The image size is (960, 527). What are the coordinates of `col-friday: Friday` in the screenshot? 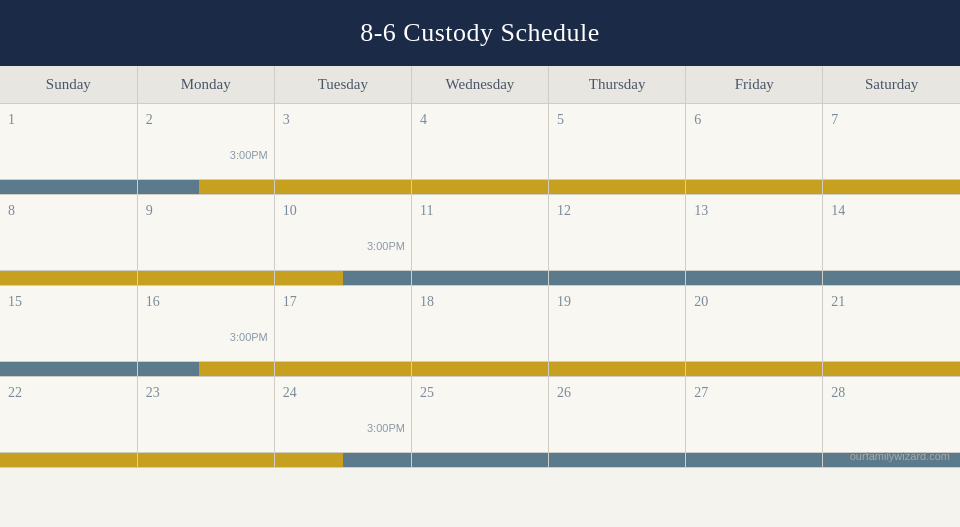 It's located at (754, 85).